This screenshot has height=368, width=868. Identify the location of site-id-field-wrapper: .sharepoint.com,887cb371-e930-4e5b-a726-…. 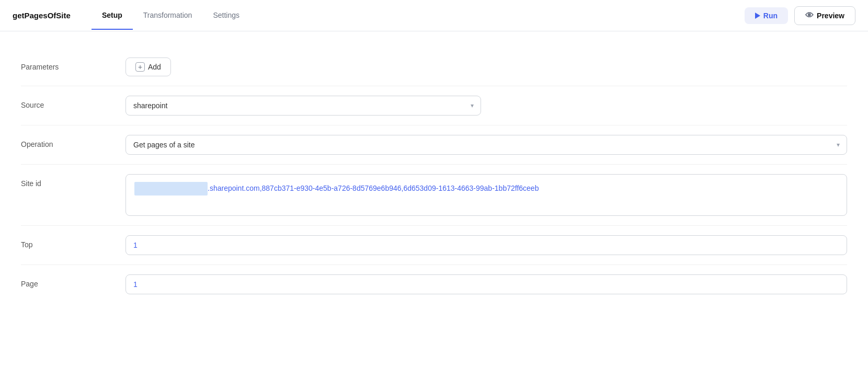
(486, 195).